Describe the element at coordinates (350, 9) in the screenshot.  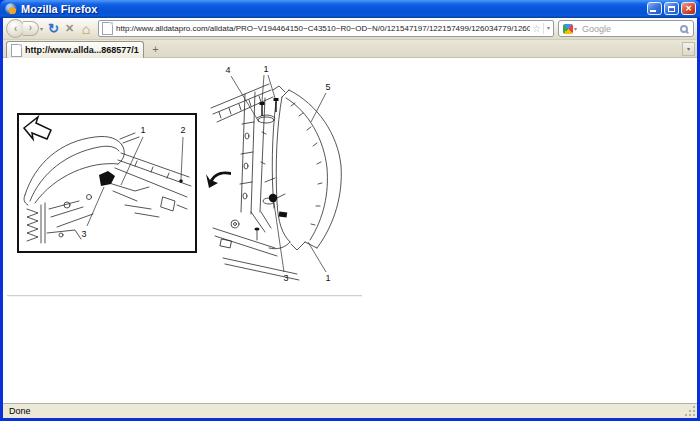
I see `titlebar: Mozilla Firefox ✕` at that location.